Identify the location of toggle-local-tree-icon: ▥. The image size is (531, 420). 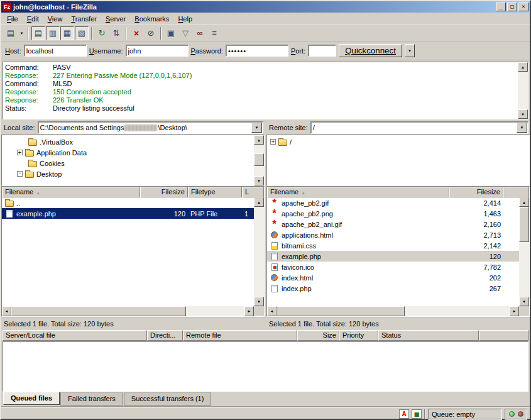
(53, 33).